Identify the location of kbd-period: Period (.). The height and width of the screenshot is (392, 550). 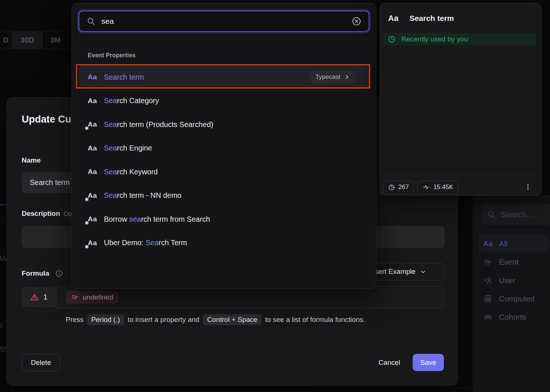
(106, 320).